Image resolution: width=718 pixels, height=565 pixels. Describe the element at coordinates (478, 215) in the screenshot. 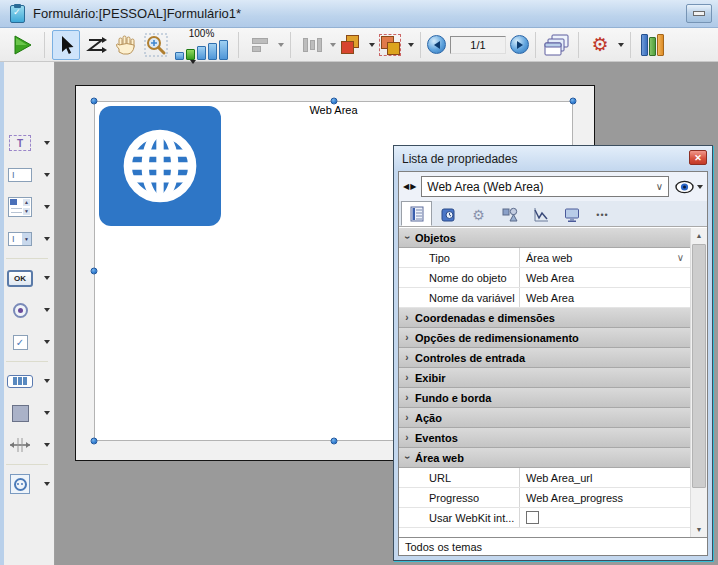

I see `panel-tab-options: ⚙` at that location.